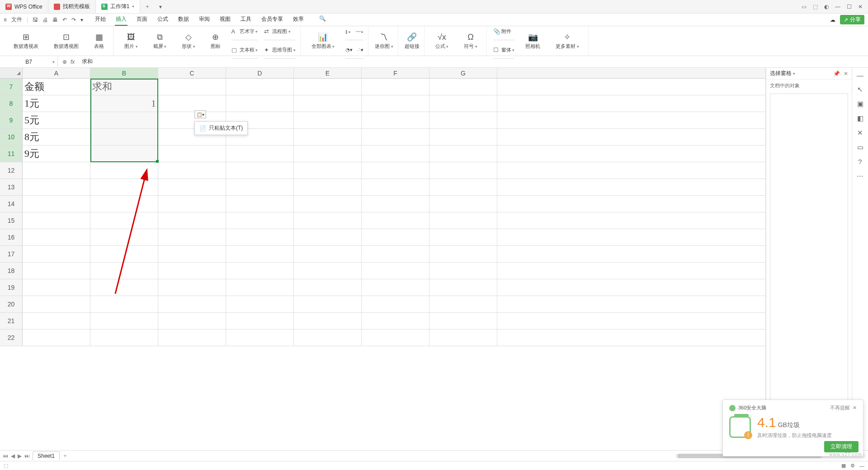 The height and width of the screenshot is (470, 868). What do you see at coordinates (841, 446) in the screenshot?
I see `clean-now-button: 立即清理` at bounding box center [841, 446].